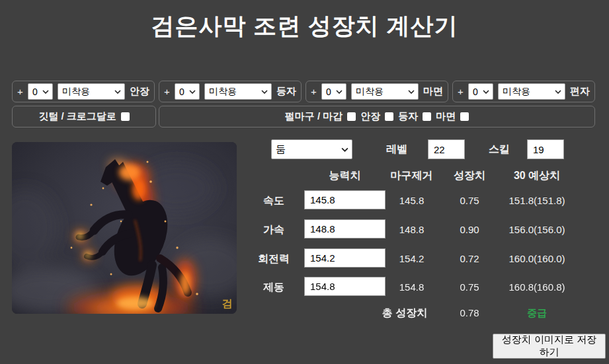  I want to click on skill-input, so click(546, 149).